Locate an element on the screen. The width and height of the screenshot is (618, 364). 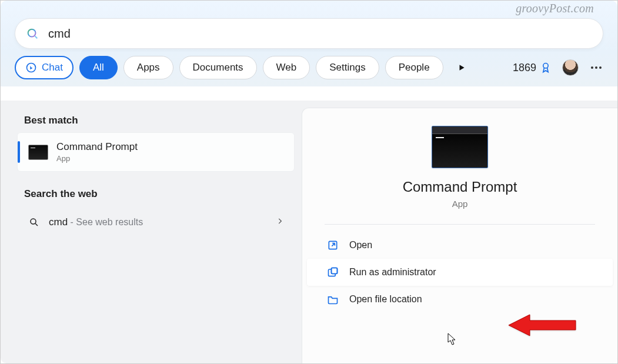
people-filter-button: People is located at coordinates (414, 68).